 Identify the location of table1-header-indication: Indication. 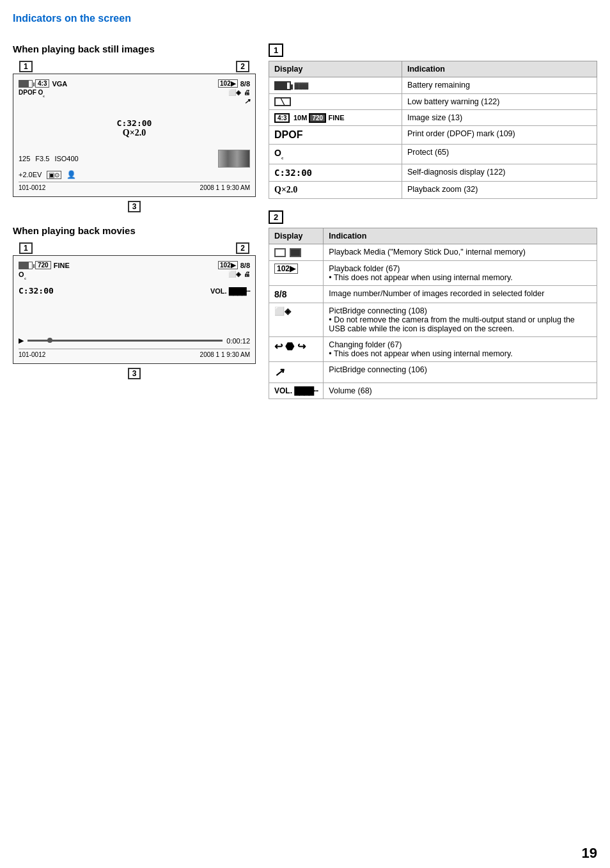
(499, 69).